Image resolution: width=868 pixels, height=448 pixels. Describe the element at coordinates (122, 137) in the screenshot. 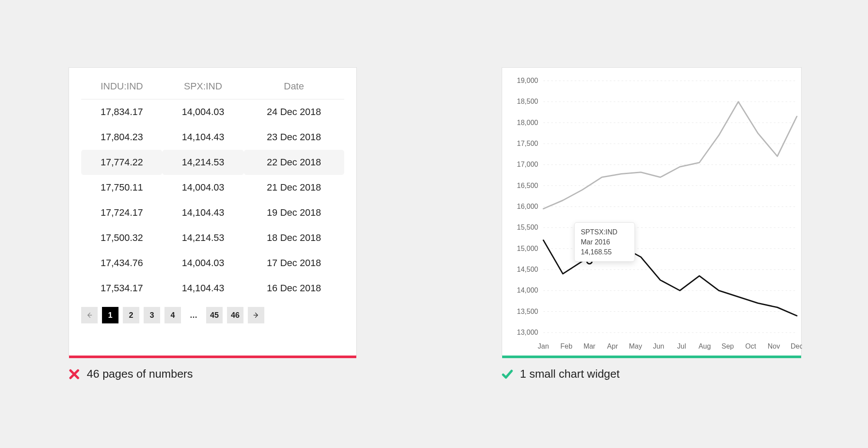

I see `cell-indu: 17,804.23` at that location.